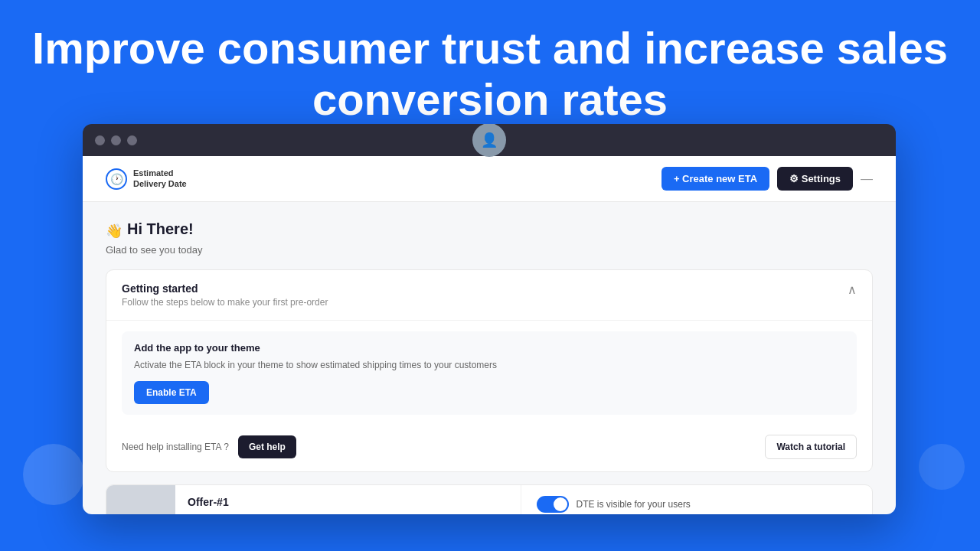  I want to click on app-topbar: 🕐 Estimated Delivery Date + Create new E…, so click(489, 179).